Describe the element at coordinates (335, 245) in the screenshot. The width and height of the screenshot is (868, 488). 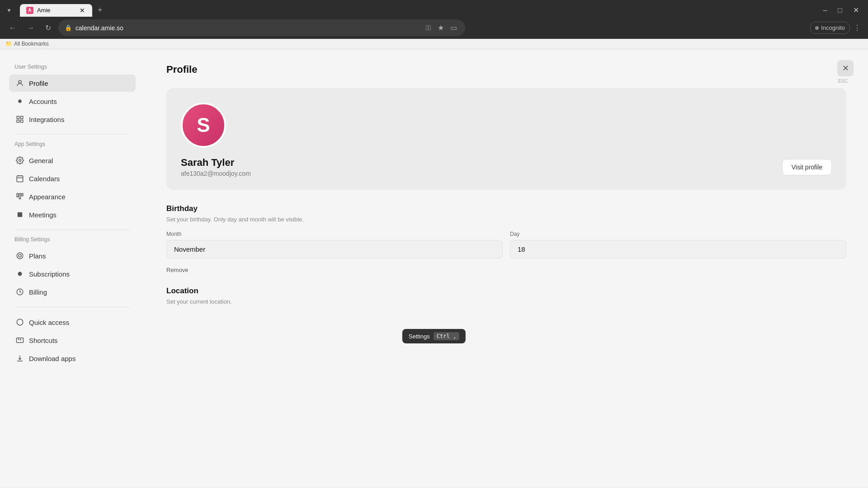
I see `month-group: Month` at that location.